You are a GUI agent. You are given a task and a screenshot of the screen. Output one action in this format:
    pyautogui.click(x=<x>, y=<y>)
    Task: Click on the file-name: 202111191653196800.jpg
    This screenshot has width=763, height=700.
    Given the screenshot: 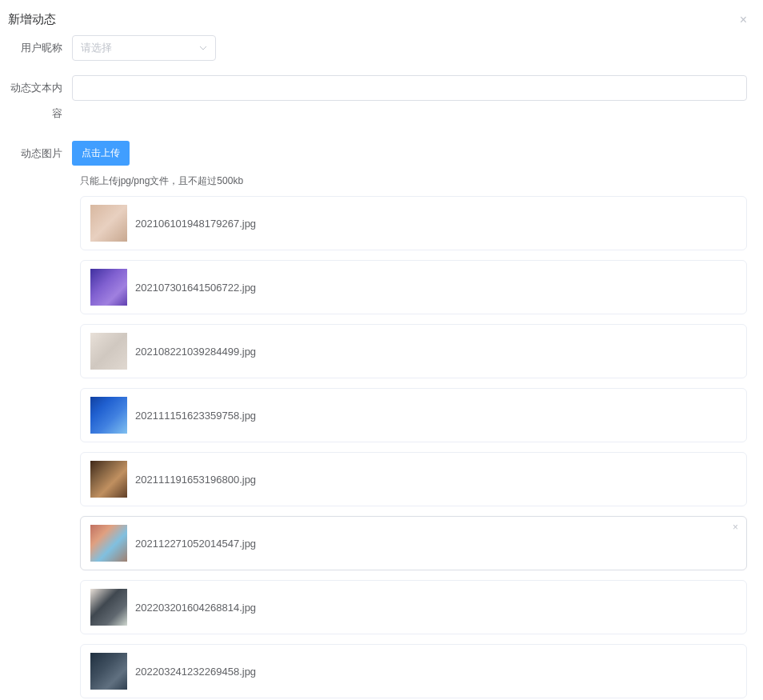 What is the action you would take?
    pyautogui.click(x=195, y=480)
    